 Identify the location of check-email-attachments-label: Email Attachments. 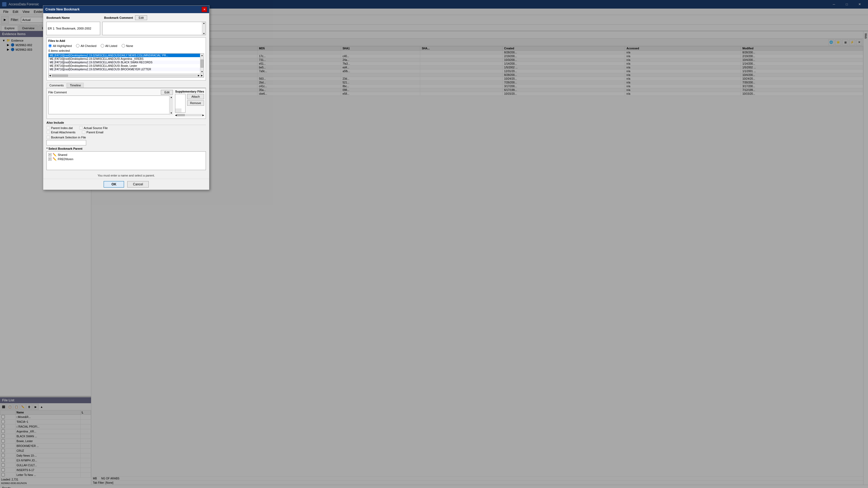
(63, 132).